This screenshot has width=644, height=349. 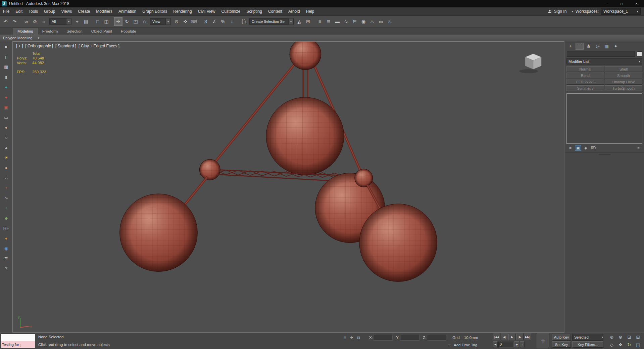 I want to click on spline-icon: ∿, so click(x=6, y=198).